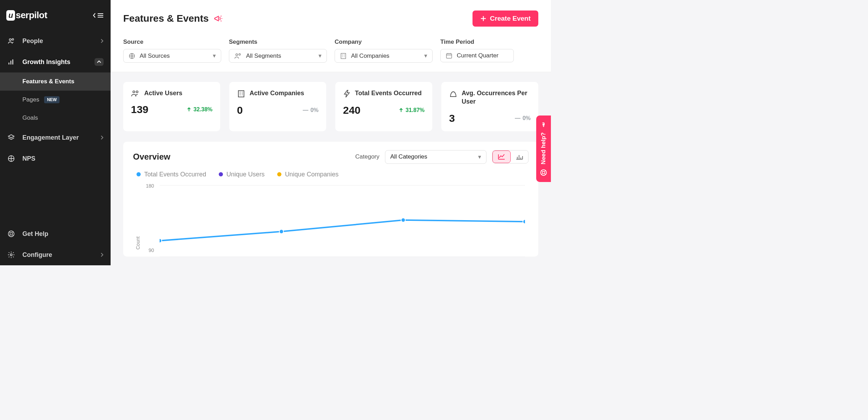 The height and width of the screenshot is (420, 868). Describe the element at coordinates (384, 50) in the screenshot. I see `filter-company: Company All Companies ▾` at that location.